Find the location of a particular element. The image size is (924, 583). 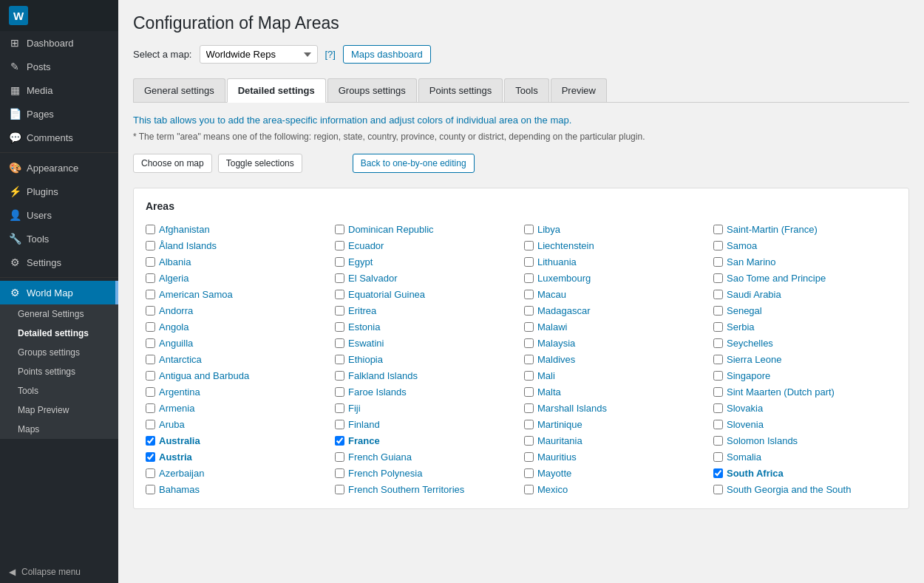

area-label: Martinique is located at coordinates (560, 424).